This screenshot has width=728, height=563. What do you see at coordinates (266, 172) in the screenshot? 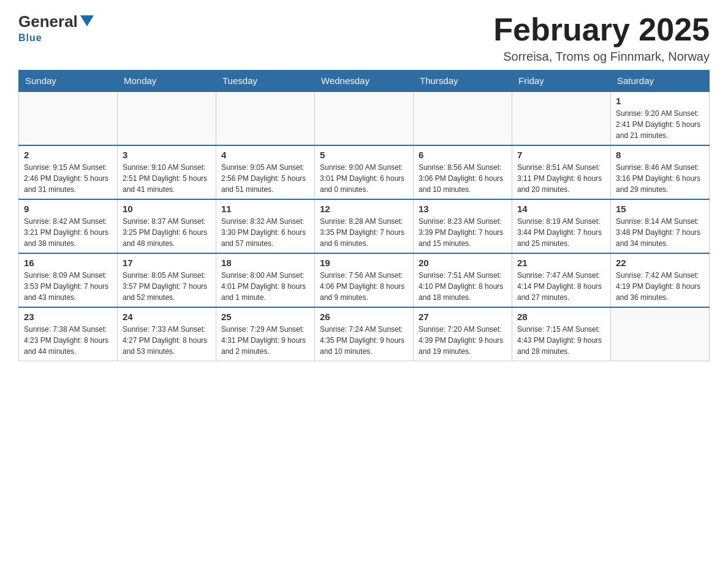
I see `calendar-cell: 4Sunrise: 9:05 AM Sunset: 2:56 PM Daylig…` at bounding box center [266, 172].